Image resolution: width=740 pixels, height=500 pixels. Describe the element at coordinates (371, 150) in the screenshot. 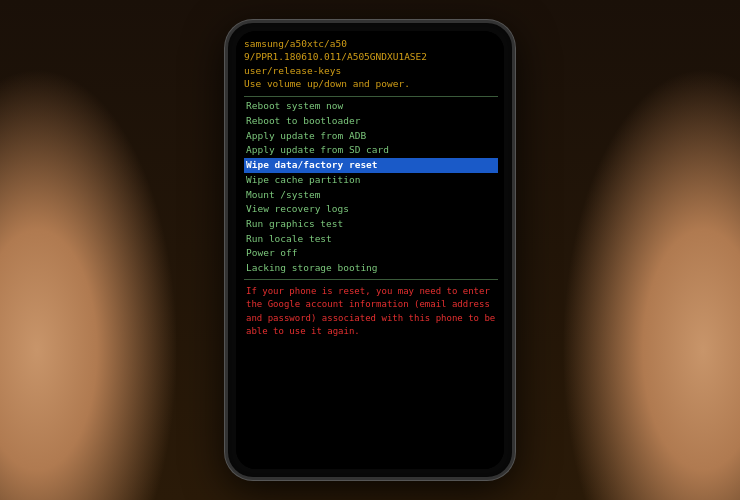

I see `menu-item-3: Apply update from SD card` at that location.